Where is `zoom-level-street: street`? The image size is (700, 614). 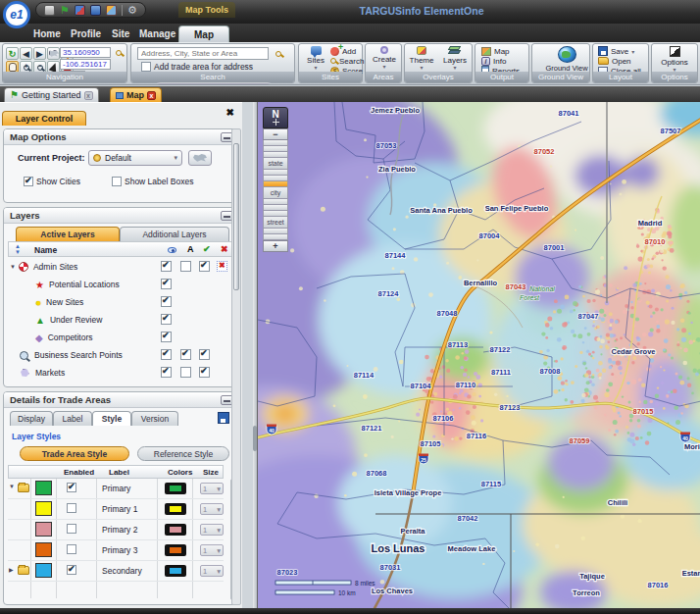 zoom-level-street: street is located at coordinates (275, 223).